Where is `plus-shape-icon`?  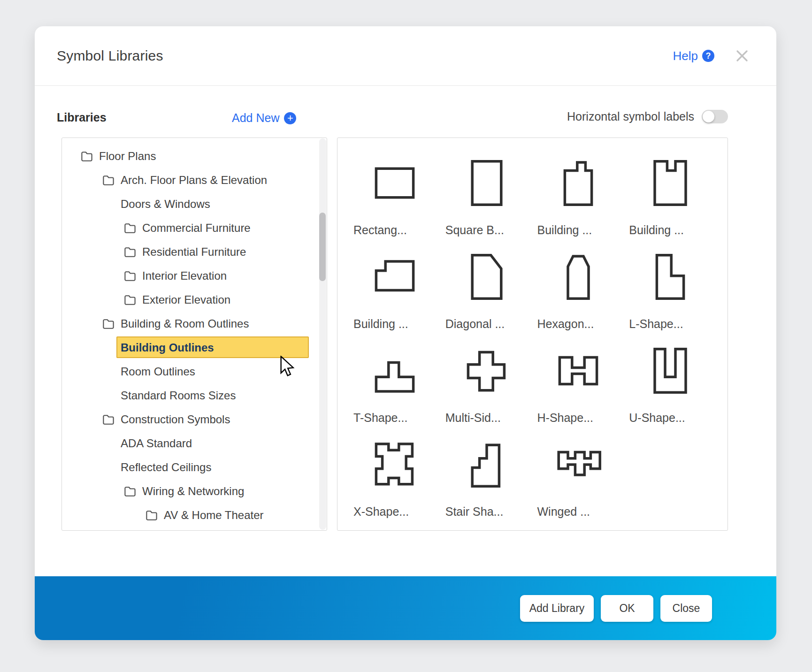 plus-shape-icon is located at coordinates (487, 371).